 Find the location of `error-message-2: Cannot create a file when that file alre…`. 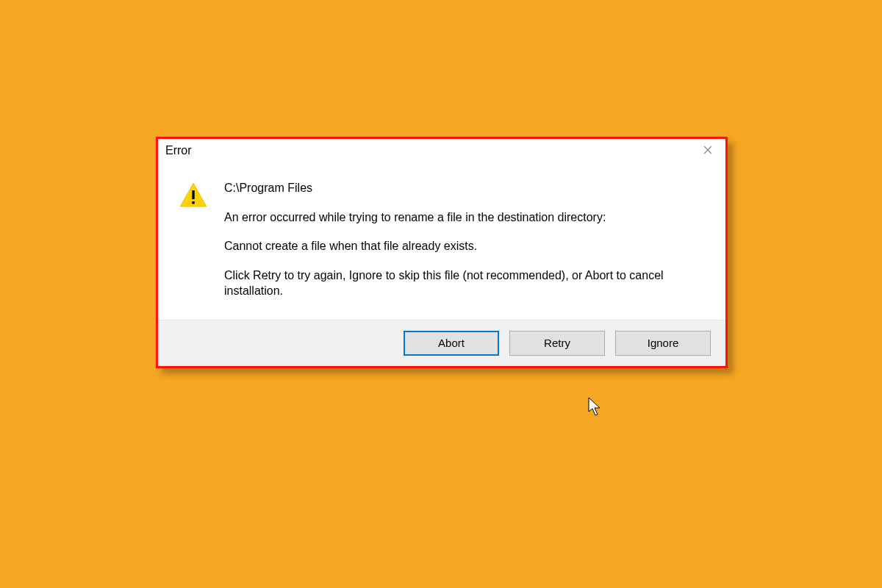

error-message-2: Cannot create a file when that file alre… is located at coordinates (465, 246).